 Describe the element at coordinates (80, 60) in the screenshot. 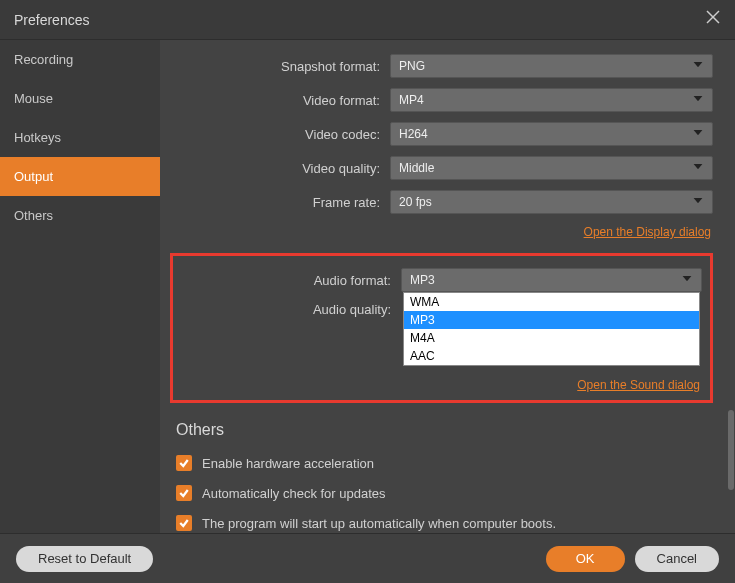

I see `sidebar-item-recording: Recording` at that location.